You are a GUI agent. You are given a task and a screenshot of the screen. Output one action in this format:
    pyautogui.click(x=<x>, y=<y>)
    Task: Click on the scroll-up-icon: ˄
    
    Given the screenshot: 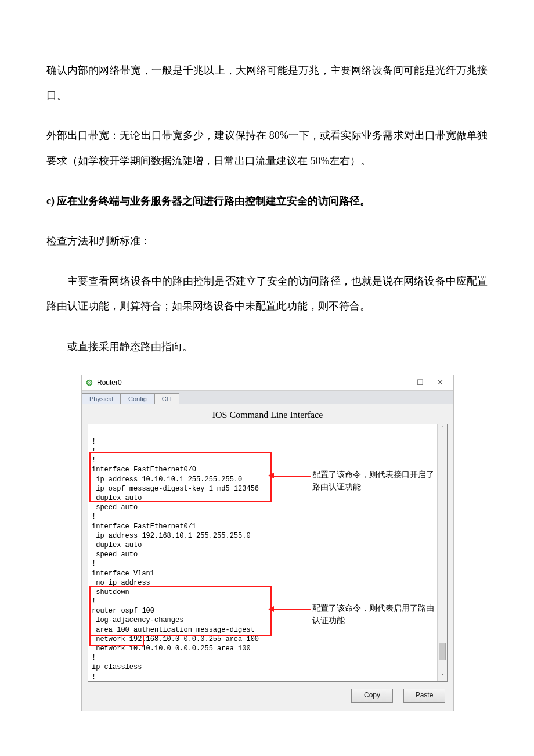 What is the action you would take?
    pyautogui.click(x=442, y=429)
    